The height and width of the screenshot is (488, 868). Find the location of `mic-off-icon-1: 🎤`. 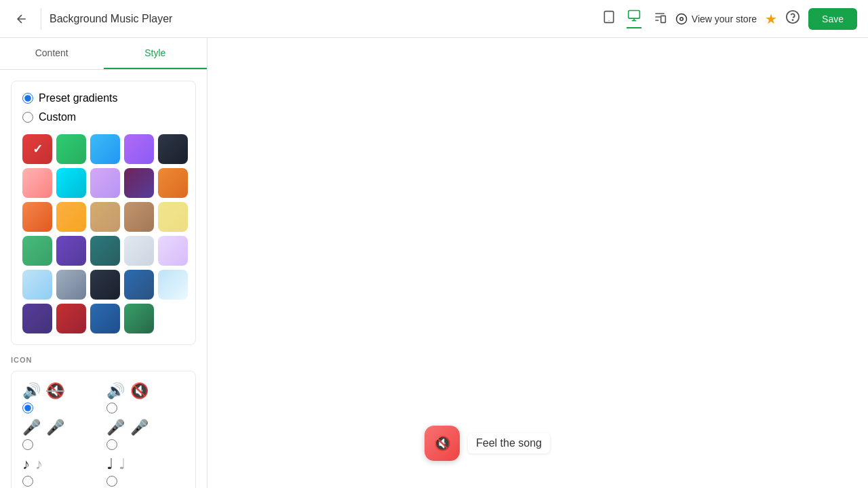

mic-off-icon-1: 🎤 is located at coordinates (56, 428).